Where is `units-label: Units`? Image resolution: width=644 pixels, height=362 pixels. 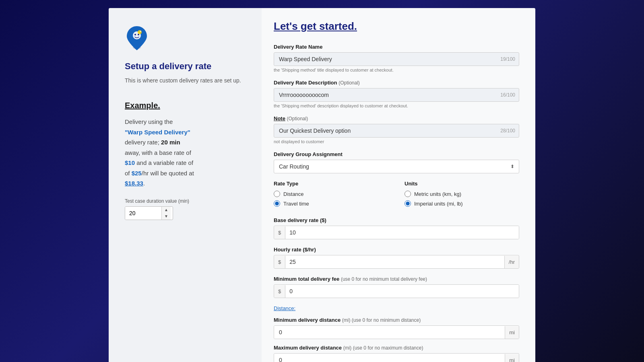
units-label: Units is located at coordinates (462, 183).